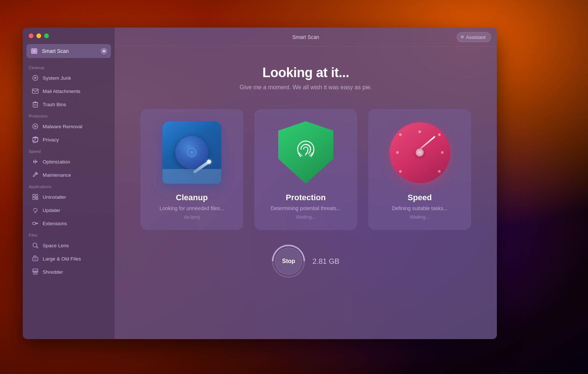  What do you see at coordinates (69, 183) in the screenshot?
I see `sidebar: Smart Scan Cleanup System Junk` at bounding box center [69, 183].